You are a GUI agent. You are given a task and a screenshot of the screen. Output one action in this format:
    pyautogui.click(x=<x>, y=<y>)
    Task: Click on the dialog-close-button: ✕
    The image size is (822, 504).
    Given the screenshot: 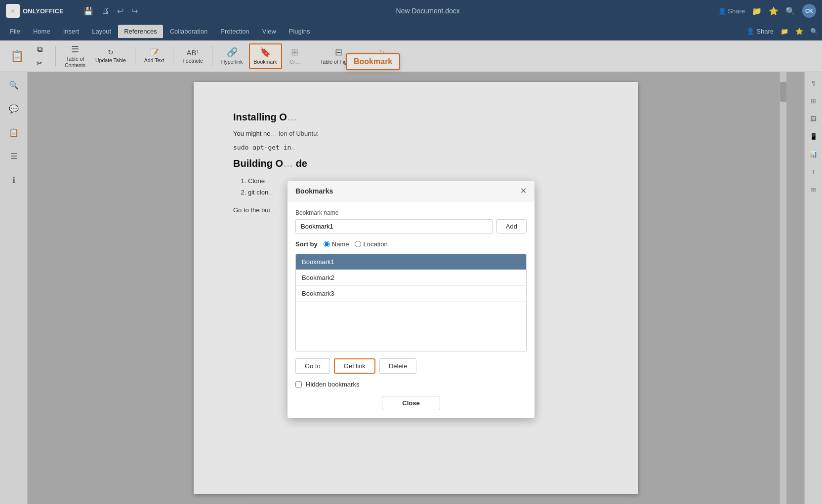 What is the action you would take?
    pyautogui.click(x=524, y=191)
    